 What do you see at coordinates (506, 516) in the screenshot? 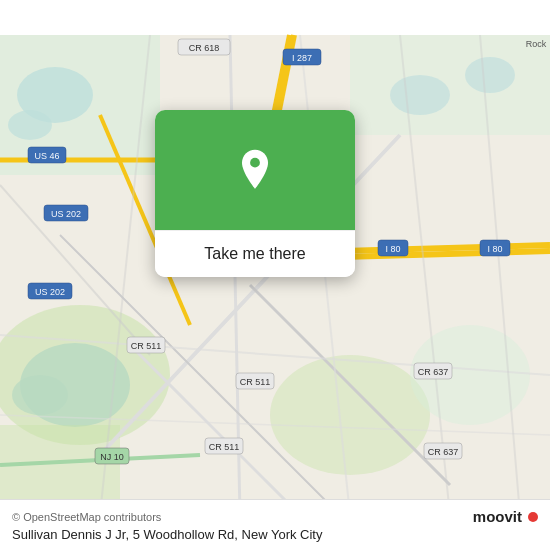
I see `moovit-logo: moovit` at bounding box center [506, 516].